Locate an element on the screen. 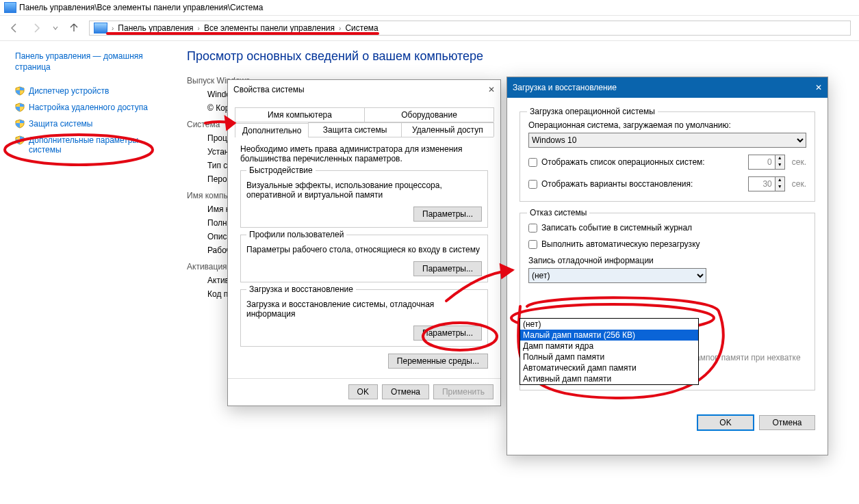 This screenshot has width=859, height=504. group-title: Загрузка и восстановление is located at coordinates (301, 289).